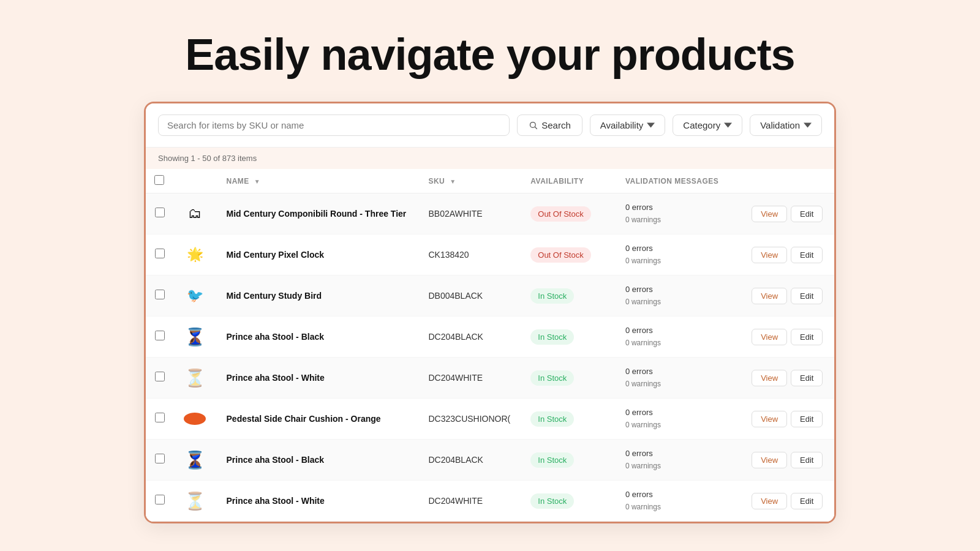 The image size is (980, 551). Describe the element at coordinates (470, 181) in the screenshot. I see `th-sku: SKU ▼` at that location.